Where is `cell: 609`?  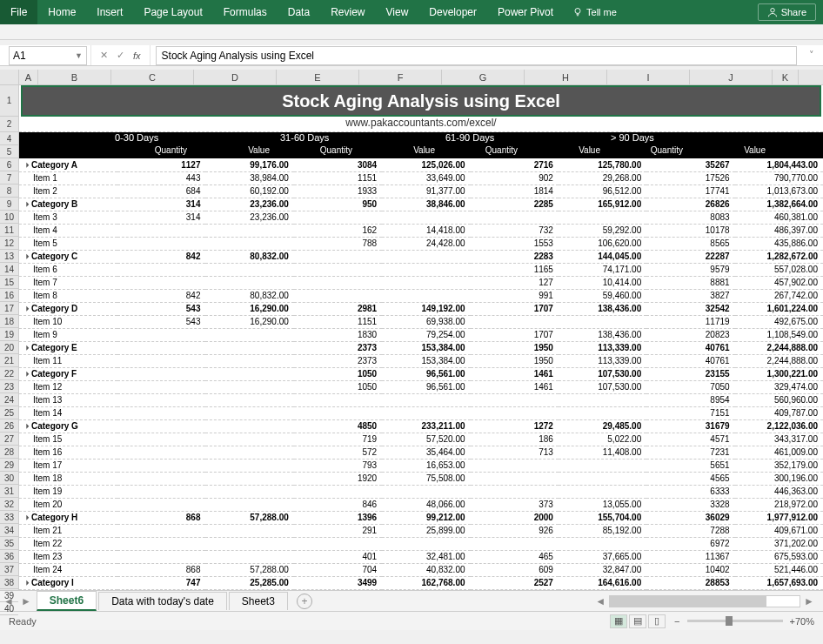 cell: 609 is located at coordinates (515, 569).